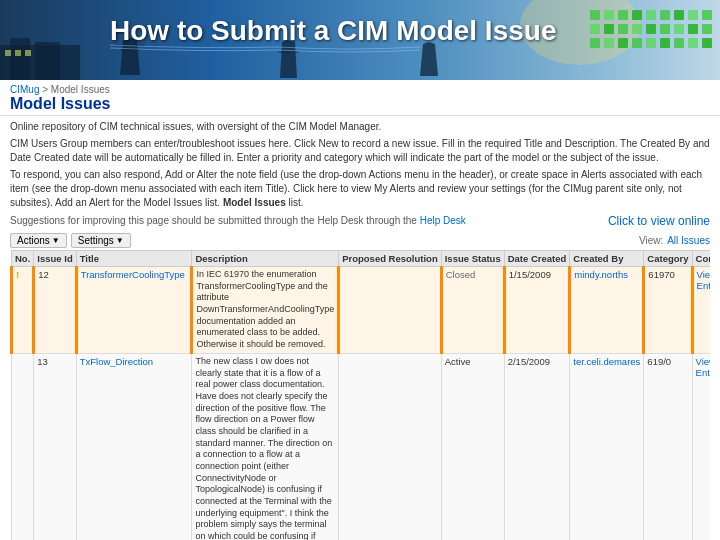 This screenshot has height=540, width=720. What do you see at coordinates (606, 362) in the screenshot?
I see `created-by-link: ter.celi.demares` at bounding box center [606, 362].